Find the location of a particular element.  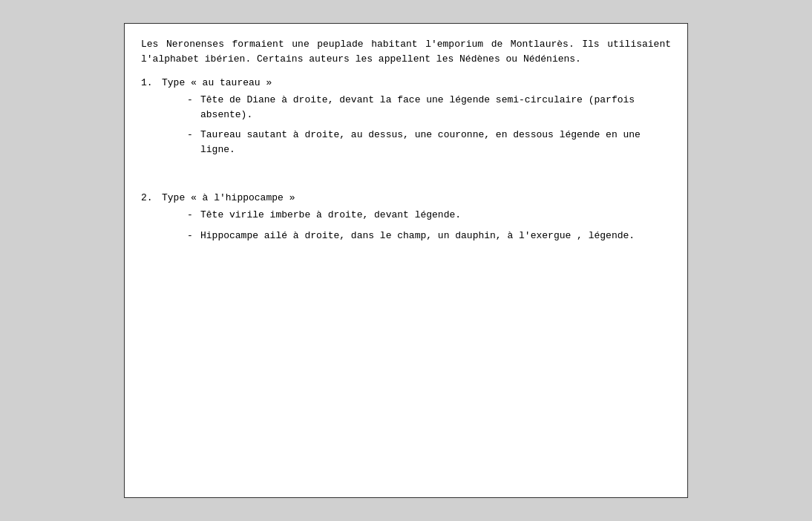

section-2-bullet-1: -Tête virile imberbe à droite, devant lé… is located at coordinates (429, 215).